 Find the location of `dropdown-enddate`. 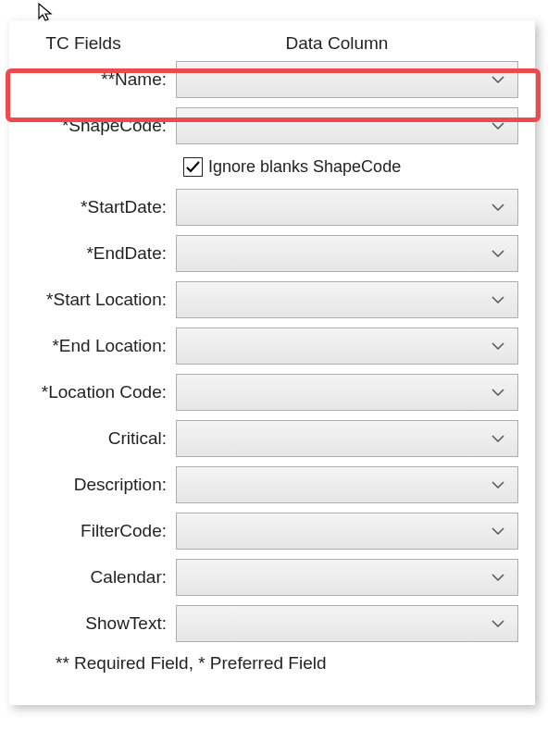

dropdown-enddate is located at coordinates (347, 254).